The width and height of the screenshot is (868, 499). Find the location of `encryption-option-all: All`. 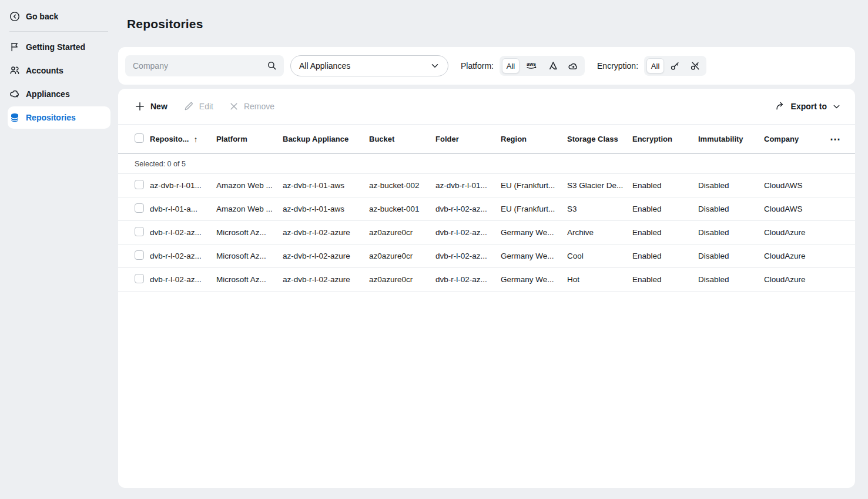

encryption-option-all: All is located at coordinates (655, 66).